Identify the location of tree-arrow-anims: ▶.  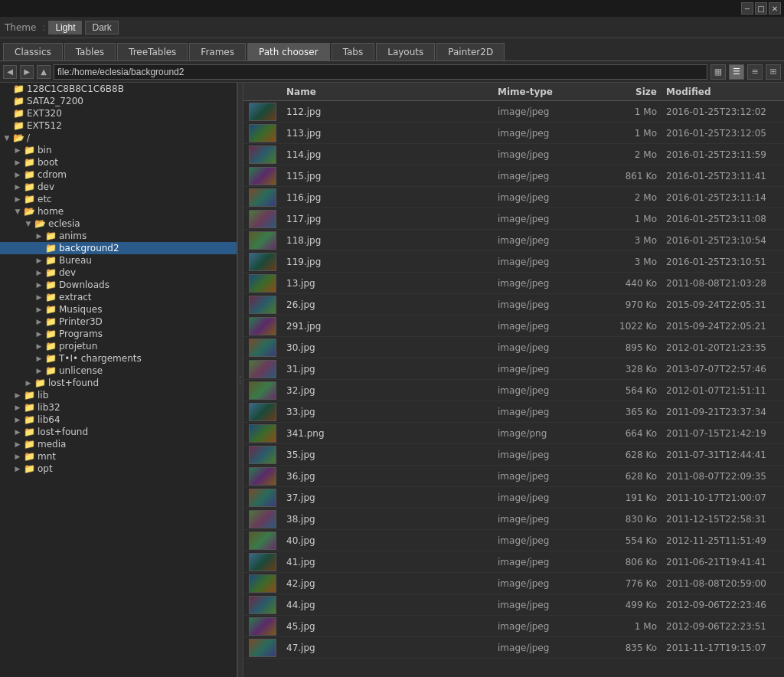
(39, 236).